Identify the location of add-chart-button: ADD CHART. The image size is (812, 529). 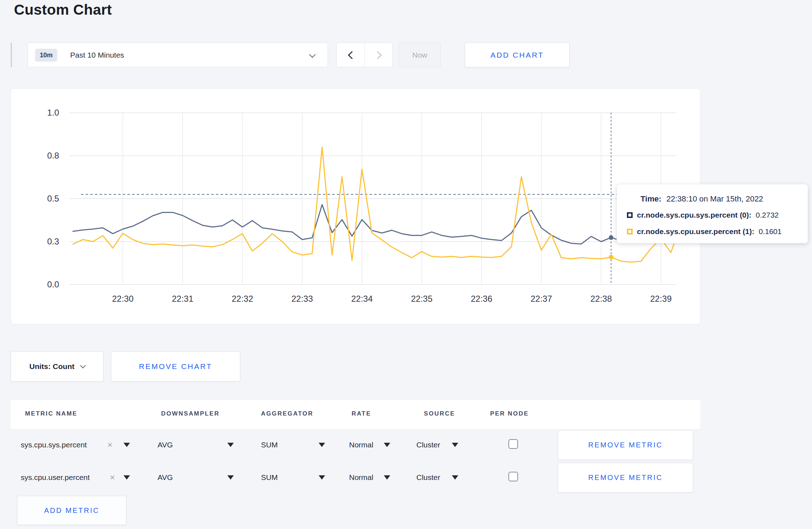
(517, 55).